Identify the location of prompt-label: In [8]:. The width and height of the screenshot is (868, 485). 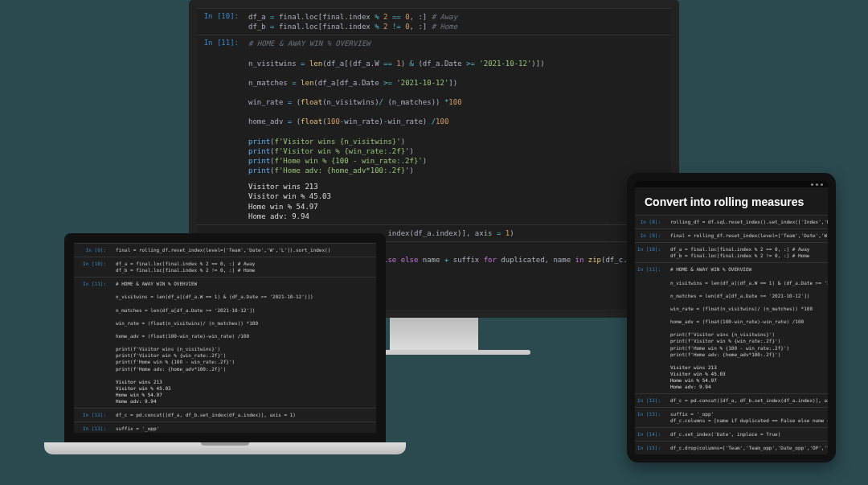
(650, 222).